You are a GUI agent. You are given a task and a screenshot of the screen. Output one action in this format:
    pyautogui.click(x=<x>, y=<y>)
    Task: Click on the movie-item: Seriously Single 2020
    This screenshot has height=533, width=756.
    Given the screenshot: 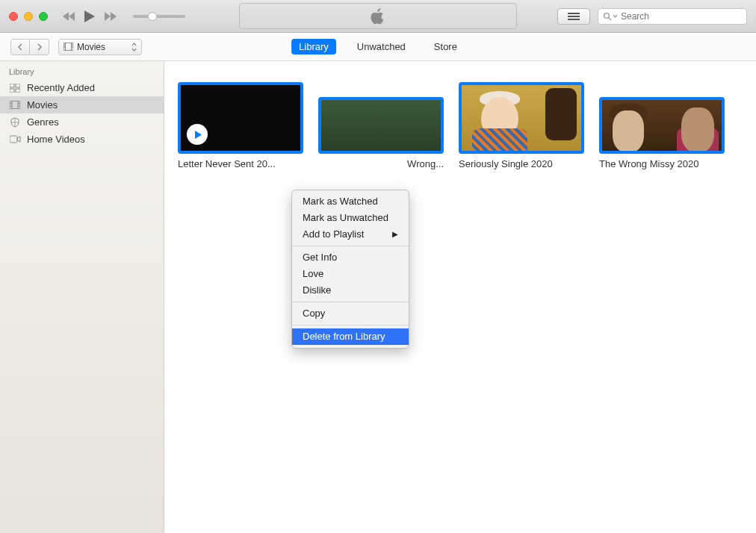 What is the action you would take?
    pyautogui.click(x=521, y=125)
    